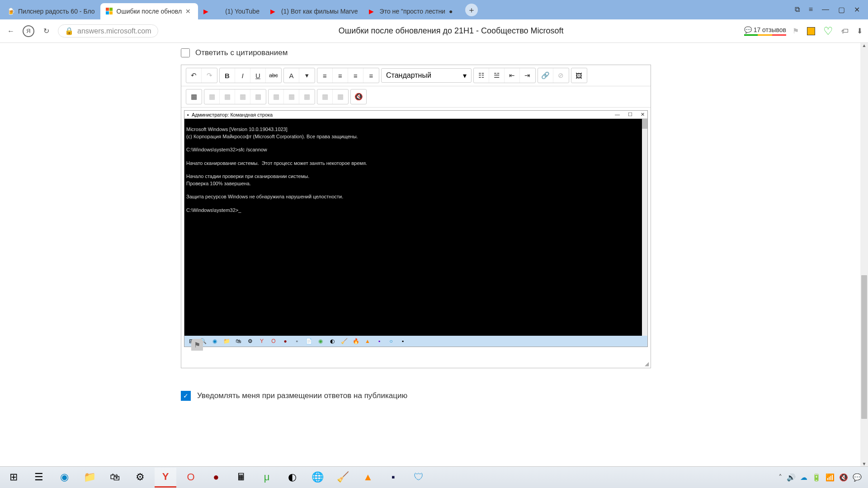  Describe the element at coordinates (393, 478) in the screenshot. I see `dark-app: ▪` at that location.